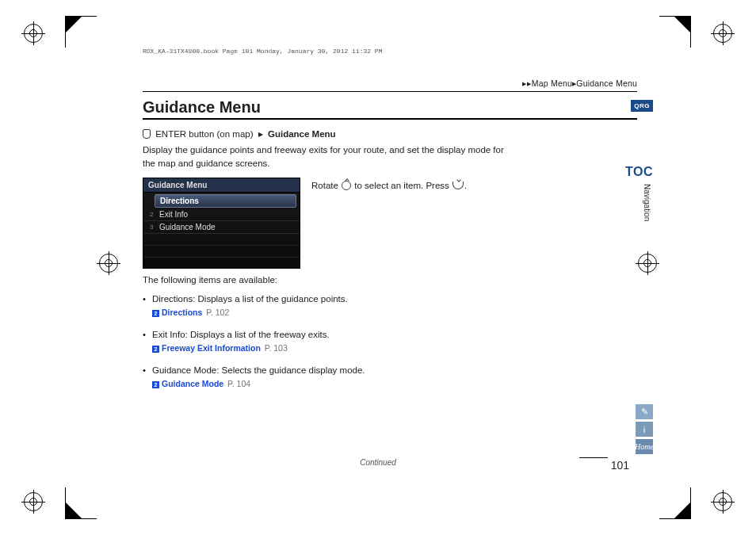  What do you see at coordinates (261, 134) in the screenshot?
I see `arrow-icon` at bounding box center [261, 134].